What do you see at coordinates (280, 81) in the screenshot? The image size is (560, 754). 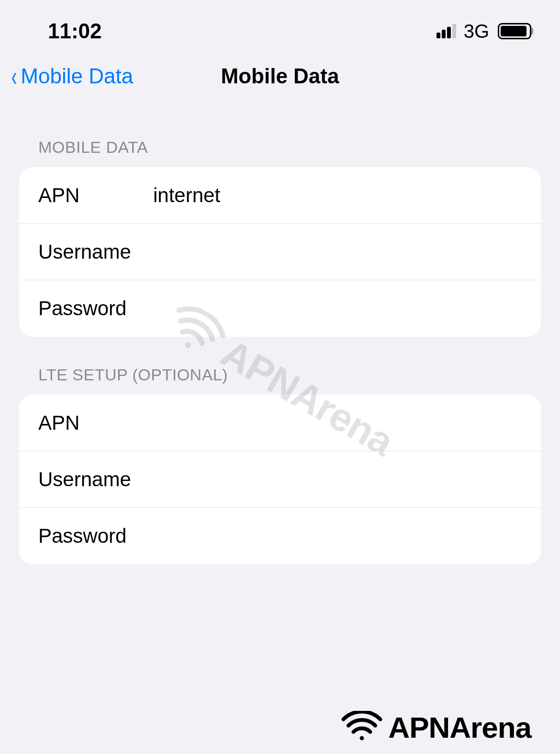 I see `nav-bar: ‹ Mobile Data Mobile Data` at bounding box center [280, 81].